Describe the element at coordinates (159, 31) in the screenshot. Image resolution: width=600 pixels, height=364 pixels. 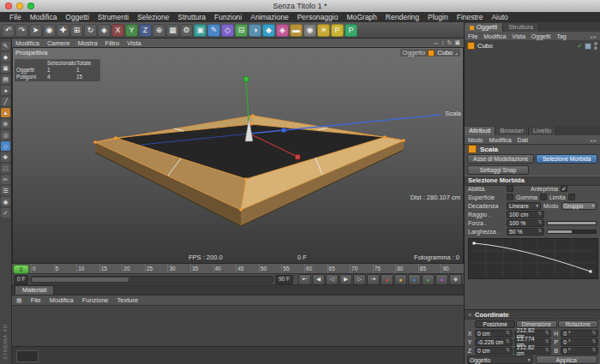
I see `coordinate-system-icon: ⊕` at that location.